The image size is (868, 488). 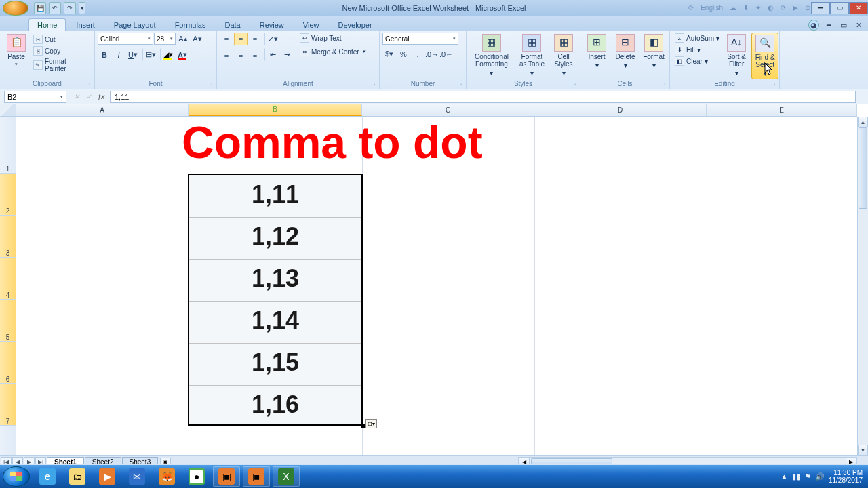 I want to click on scroll-thumb-v, so click(x=863, y=168).